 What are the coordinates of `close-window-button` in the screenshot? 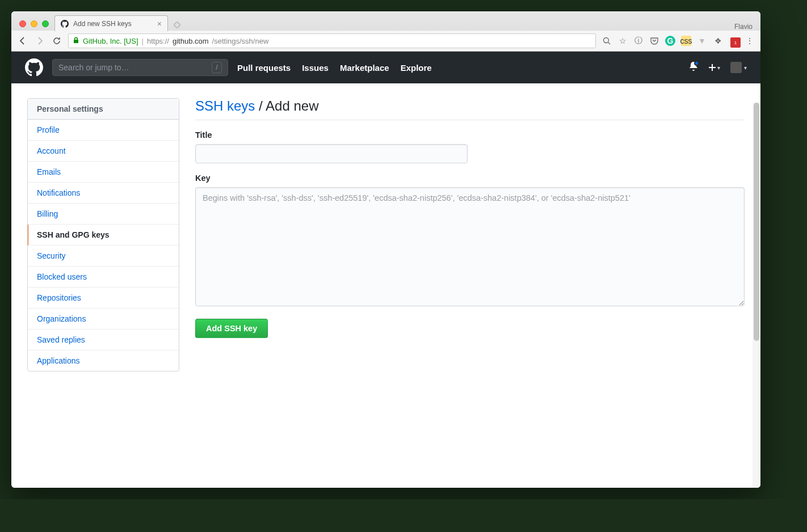 It's located at (23, 24).